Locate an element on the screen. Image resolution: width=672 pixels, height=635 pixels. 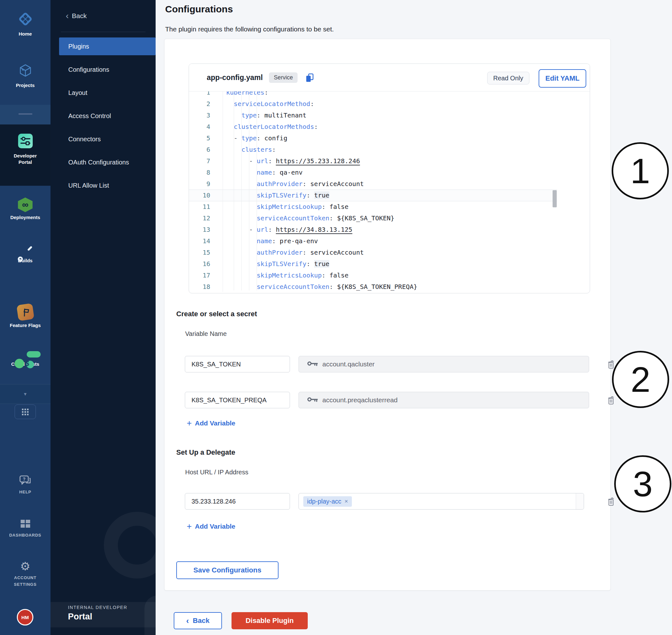
module-label: Builds is located at coordinates (25, 261).